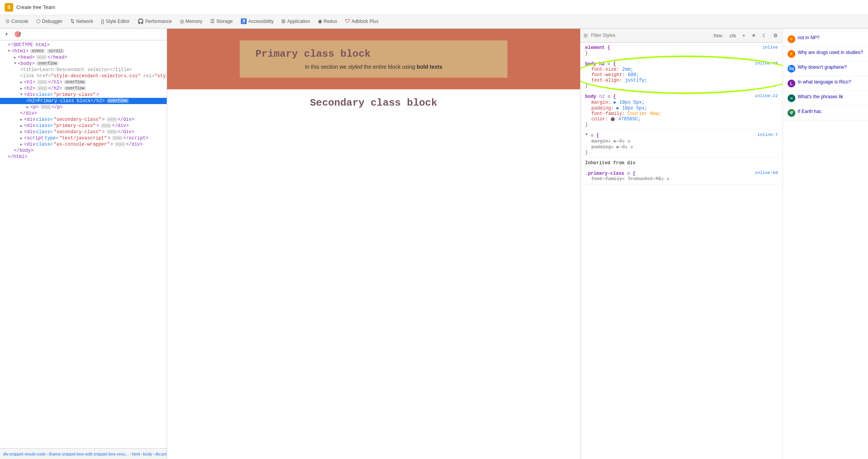 Image resolution: width=868 pixels, height=459 pixels. I want to click on dom-doctype: <!DOCTYPE html>, so click(83, 45).